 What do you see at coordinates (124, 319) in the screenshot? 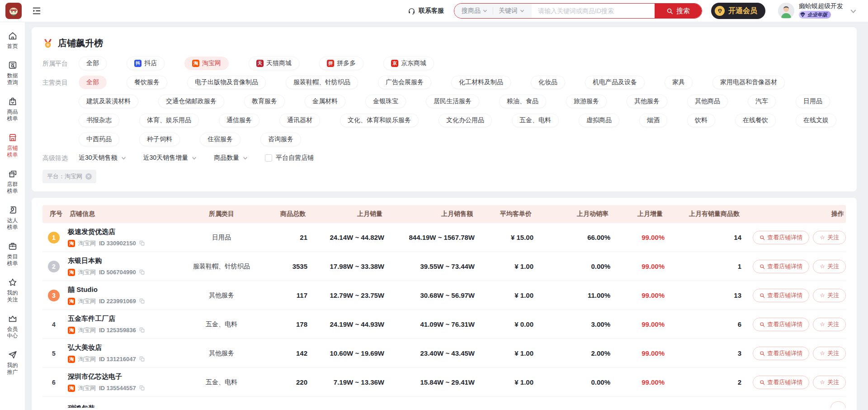
I see `store-name: 五金车件工厂店` at bounding box center [124, 319].